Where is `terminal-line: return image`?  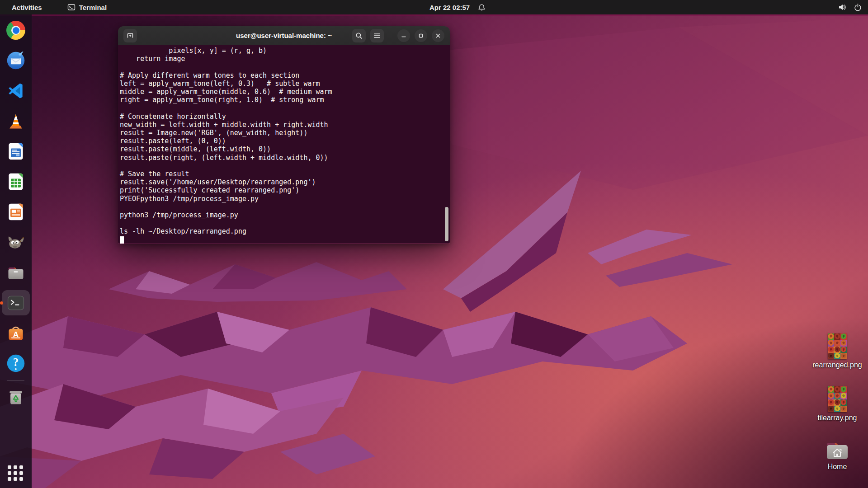 terminal-line: return image is located at coordinates (285, 59).